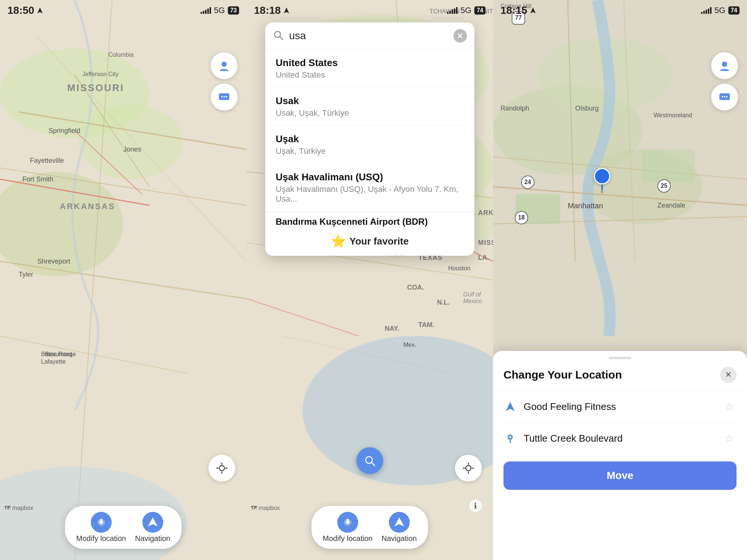 This screenshot has height=560, width=747. What do you see at coordinates (619, 438) in the screenshot?
I see `location-name-1: Tuttle Creek Boulevard` at bounding box center [619, 438].